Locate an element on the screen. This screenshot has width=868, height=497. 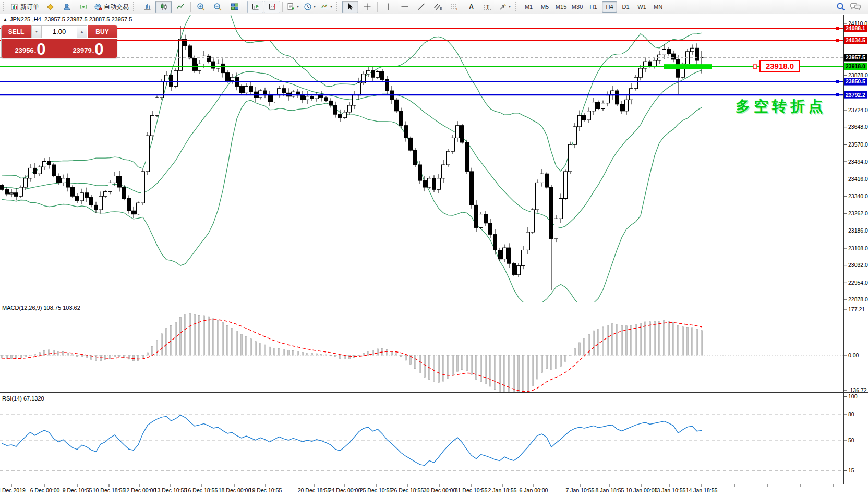
timeframe-m30-button: M30 is located at coordinates (577, 7).